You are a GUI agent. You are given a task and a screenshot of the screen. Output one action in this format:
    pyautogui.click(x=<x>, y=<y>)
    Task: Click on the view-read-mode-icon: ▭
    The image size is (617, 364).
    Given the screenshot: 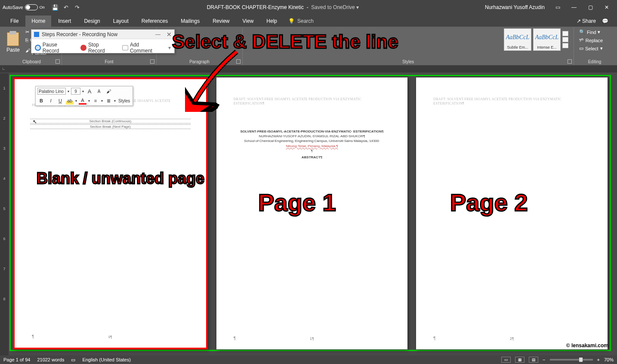 What is the action you would take?
    pyautogui.click(x=506, y=360)
    